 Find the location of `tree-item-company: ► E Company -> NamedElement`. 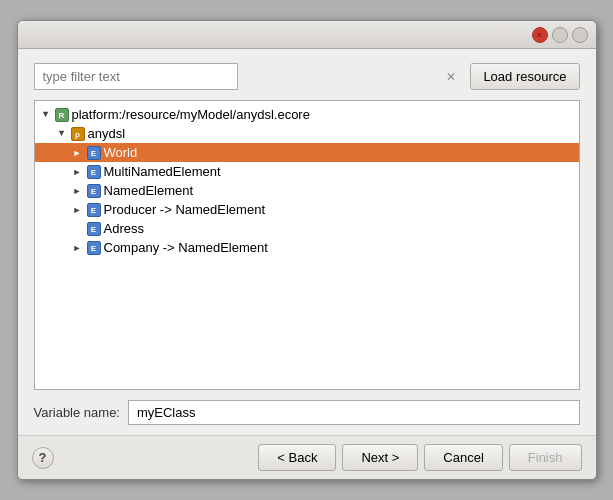

tree-item-company: ► E Company -> NamedElement is located at coordinates (307, 248).